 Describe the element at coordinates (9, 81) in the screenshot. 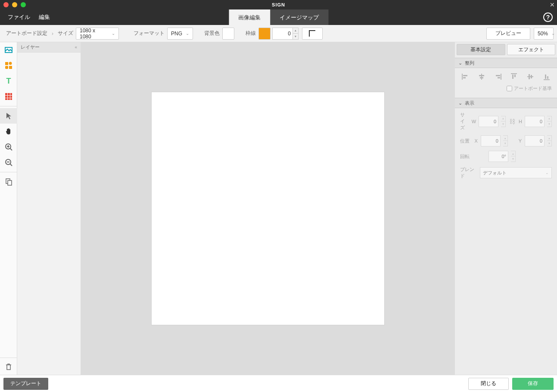

I see `text-tool: T` at that location.